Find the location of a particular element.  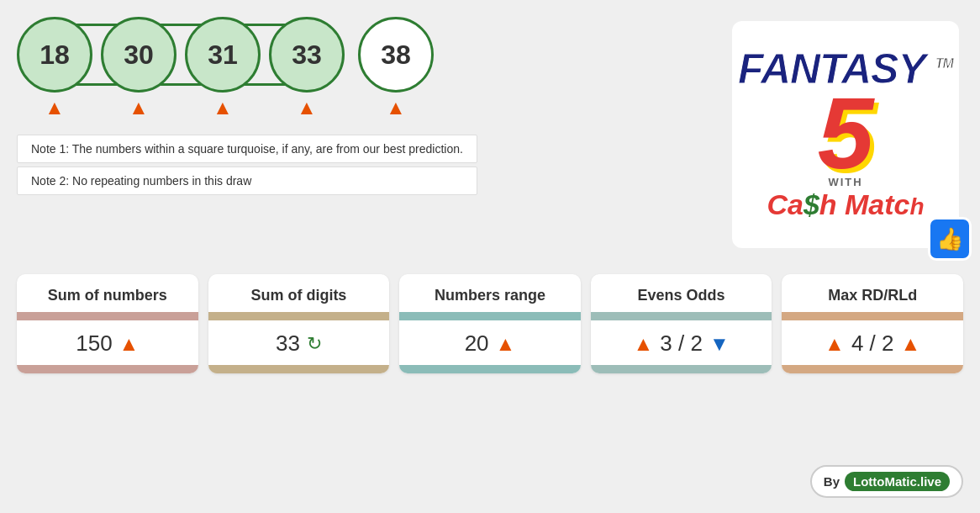

stat-card-sum-digits: Sum of digits 33 ↻ is located at coordinates (299, 324).